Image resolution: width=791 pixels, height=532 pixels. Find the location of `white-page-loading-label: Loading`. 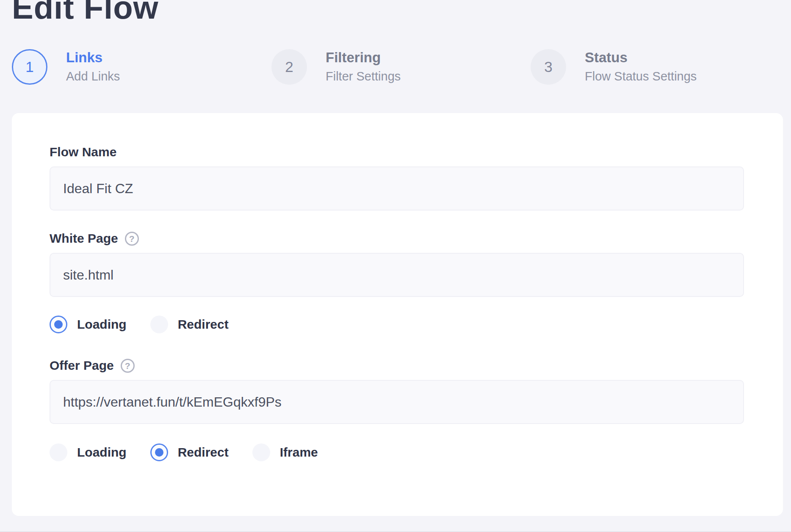

white-page-loading-label: Loading is located at coordinates (102, 324).